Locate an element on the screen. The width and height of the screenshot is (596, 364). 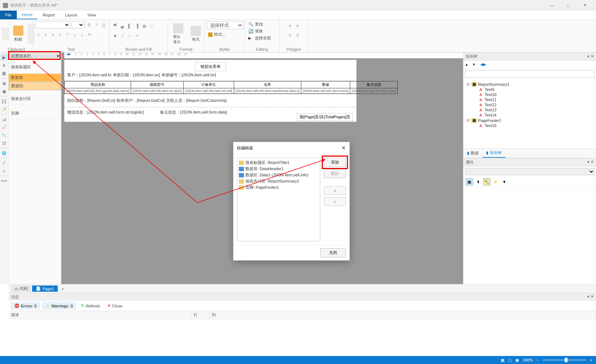
dialog-band-list: 报表标题区: ReportTitle1数据首: DataHeader1数据区: … is located at coordinates (279, 199).